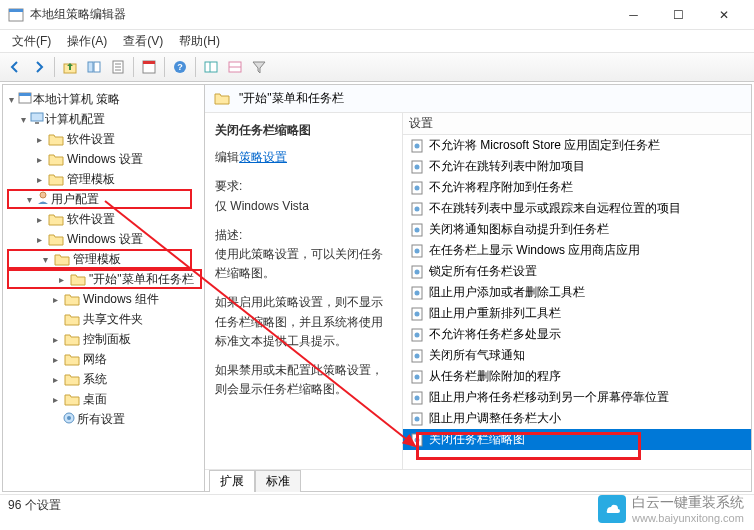  What do you see at coordinates (495, 314) in the screenshot?
I see `settings-list-item-label: 阻止用户重新排列工具栏` at bounding box center [495, 314].